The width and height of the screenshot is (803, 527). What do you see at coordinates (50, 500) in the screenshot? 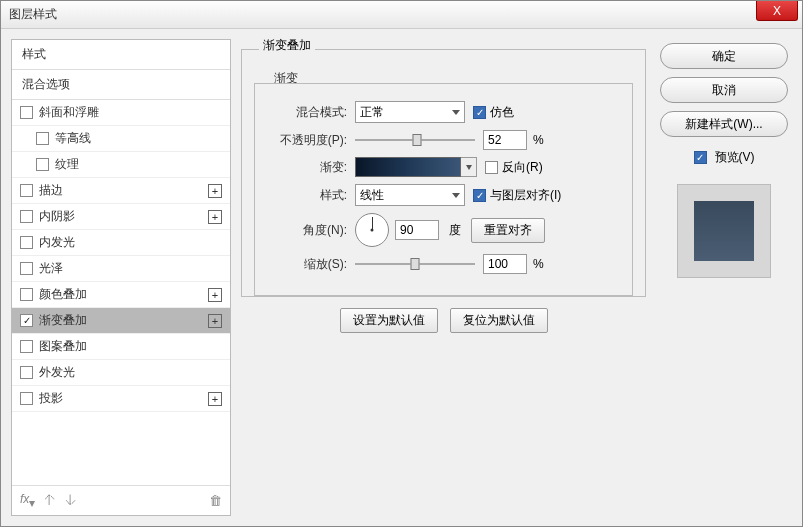
I see `move-up-icon: 🡡` at bounding box center [50, 500].